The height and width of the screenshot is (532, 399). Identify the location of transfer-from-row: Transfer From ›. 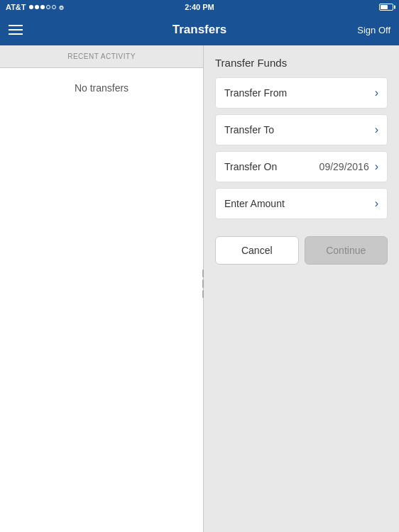
(301, 93).